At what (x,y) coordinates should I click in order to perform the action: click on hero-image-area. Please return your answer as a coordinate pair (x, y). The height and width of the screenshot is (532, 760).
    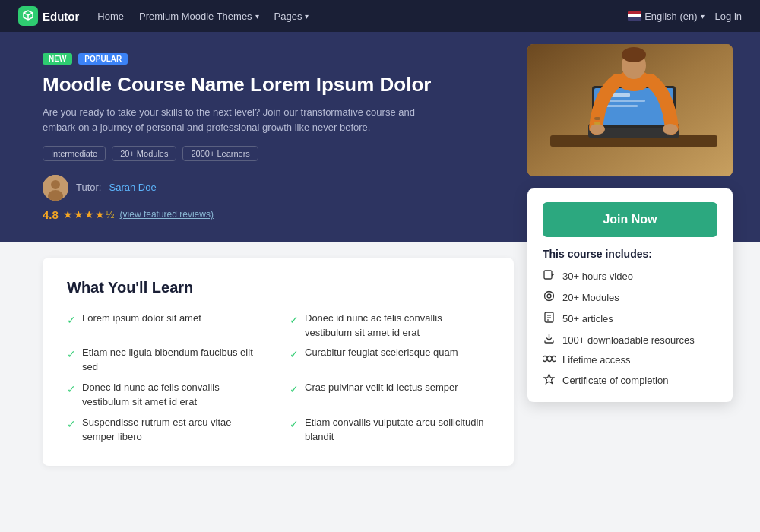
    Looking at the image, I should click on (630, 110).